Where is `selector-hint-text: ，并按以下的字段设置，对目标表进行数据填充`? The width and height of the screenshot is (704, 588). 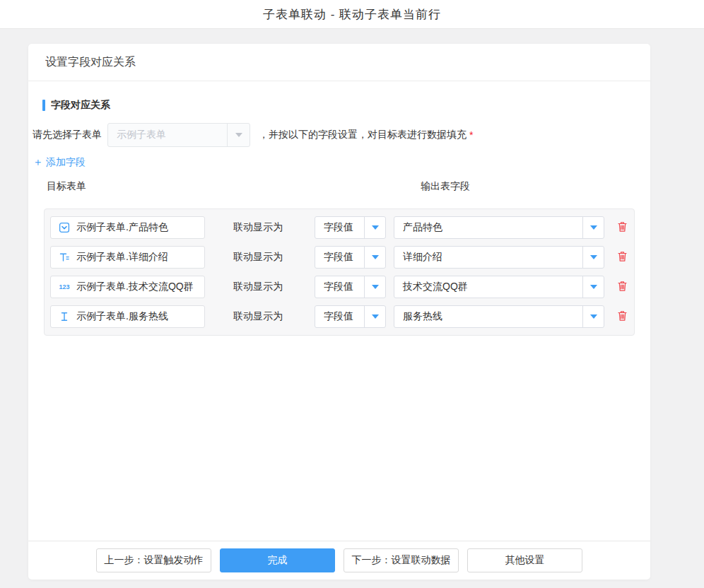
selector-hint-text: ，并按以下的字段设置，对目标表进行数据填充 is located at coordinates (363, 135).